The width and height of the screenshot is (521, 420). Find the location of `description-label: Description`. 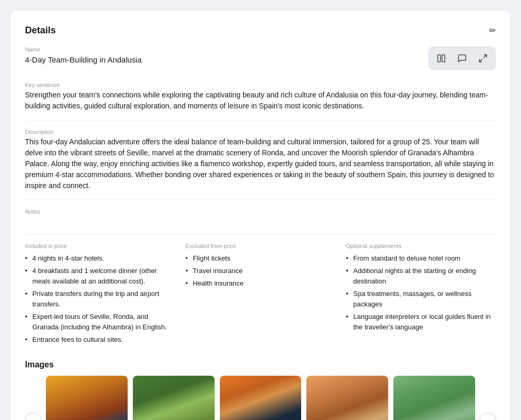

description-label: Description is located at coordinates (260, 132).